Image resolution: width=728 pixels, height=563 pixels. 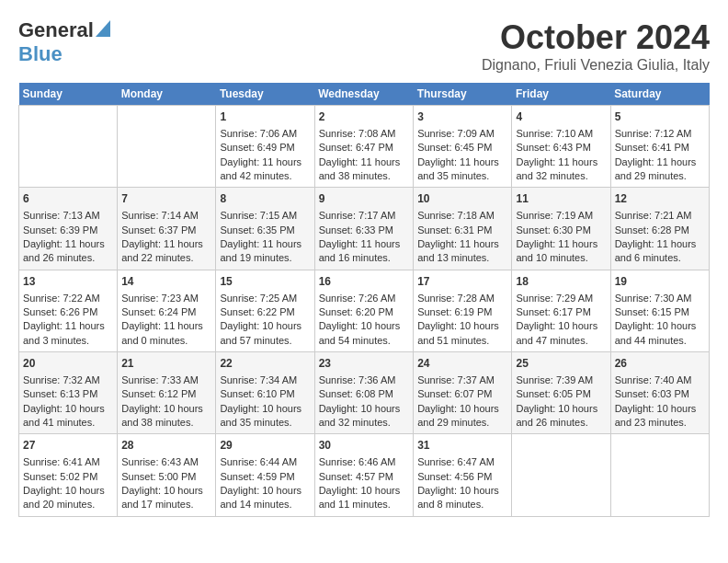 What do you see at coordinates (265, 333) in the screenshot?
I see `day-info: Daylight: 10 hours and 57 minutes.` at bounding box center [265, 333].